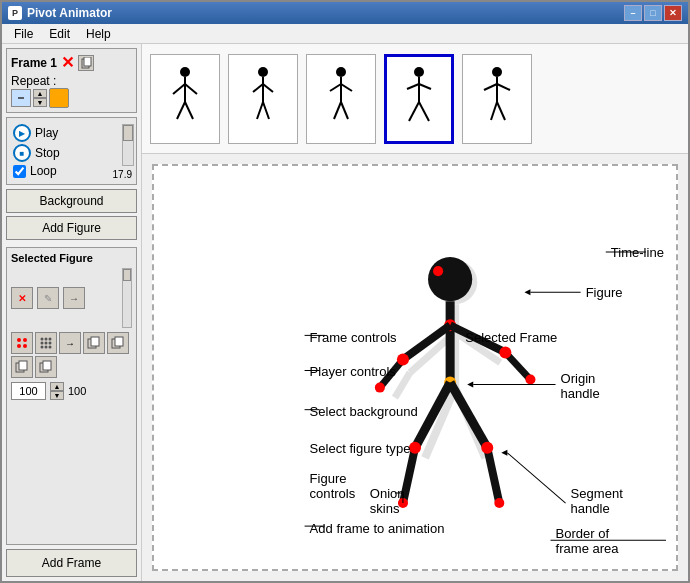 Image resolution: width=690 pixels, height=583 pixels. What do you see at coordinates (20, 172) in the screenshot?
I see `loop-checkbox` at bounding box center [20, 172].